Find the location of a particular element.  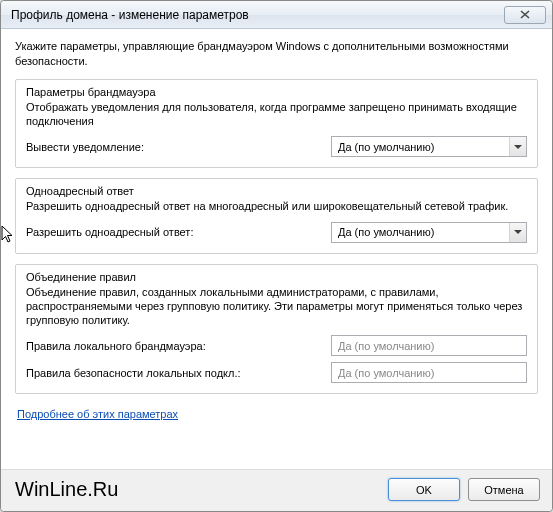

ok-button: OK is located at coordinates (424, 490).